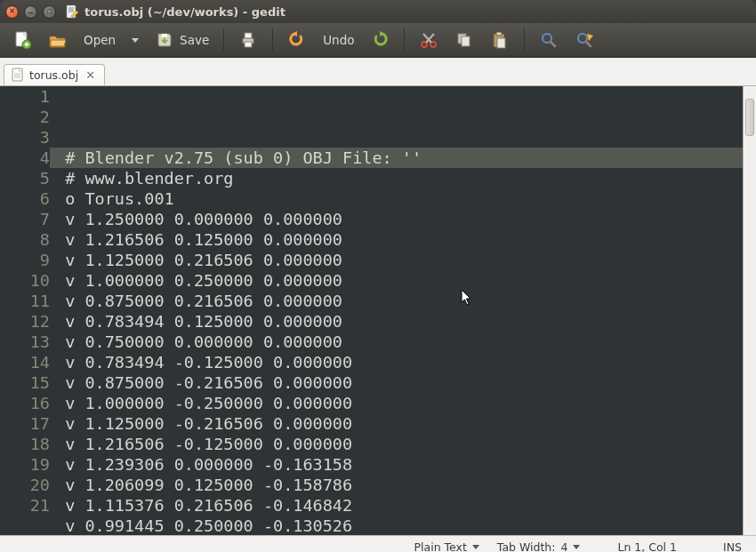  I want to click on code-line: v 0.750000 0.000000 0.000000, so click(398, 341).